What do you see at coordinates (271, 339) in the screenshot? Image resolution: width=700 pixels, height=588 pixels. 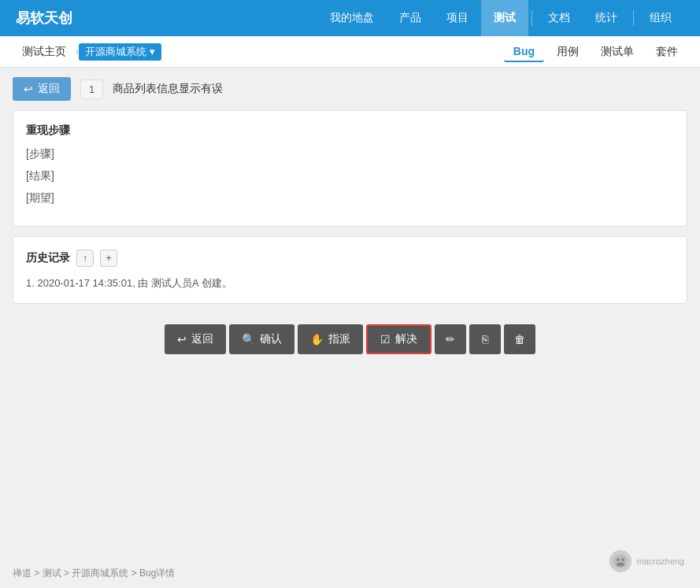 I see `action-confirm-label: 确认` at bounding box center [271, 339].